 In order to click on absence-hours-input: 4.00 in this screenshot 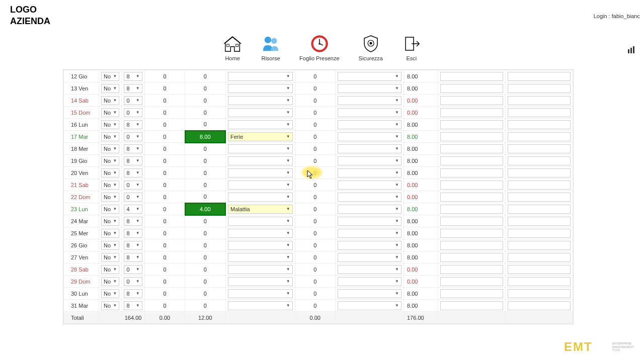, I will do `click(205, 209)`.